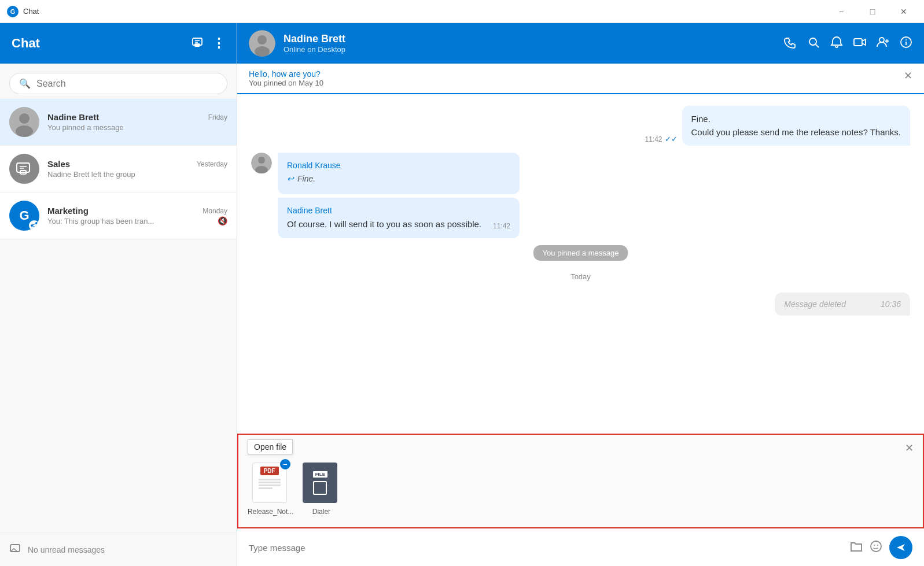 This screenshot has width=924, height=566. I want to click on no-messages-icon, so click(16, 549).